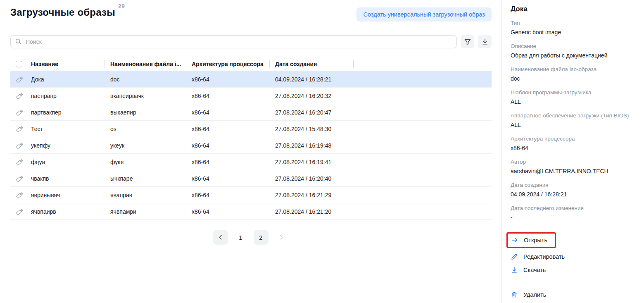 The image size is (644, 303). What do you see at coordinates (573, 139) in the screenshot?
I see `detail-field-label: Архитектура процессора` at bounding box center [573, 139].